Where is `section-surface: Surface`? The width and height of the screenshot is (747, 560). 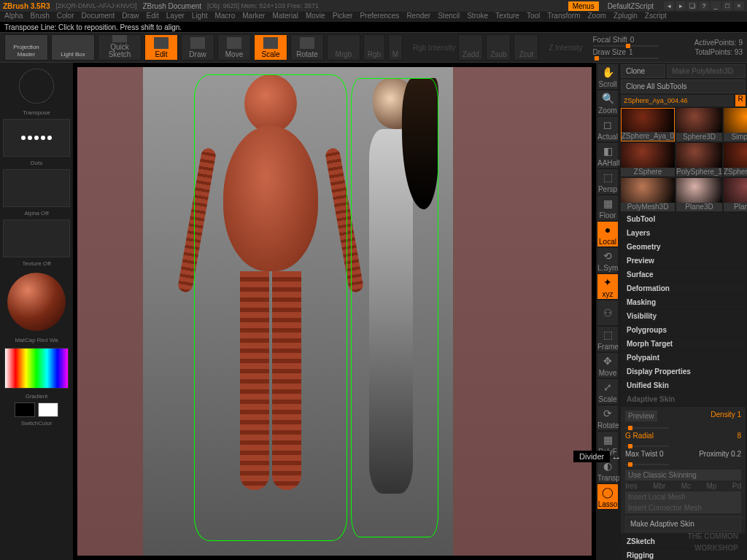
section-surface: Surface is located at coordinates (683, 274).